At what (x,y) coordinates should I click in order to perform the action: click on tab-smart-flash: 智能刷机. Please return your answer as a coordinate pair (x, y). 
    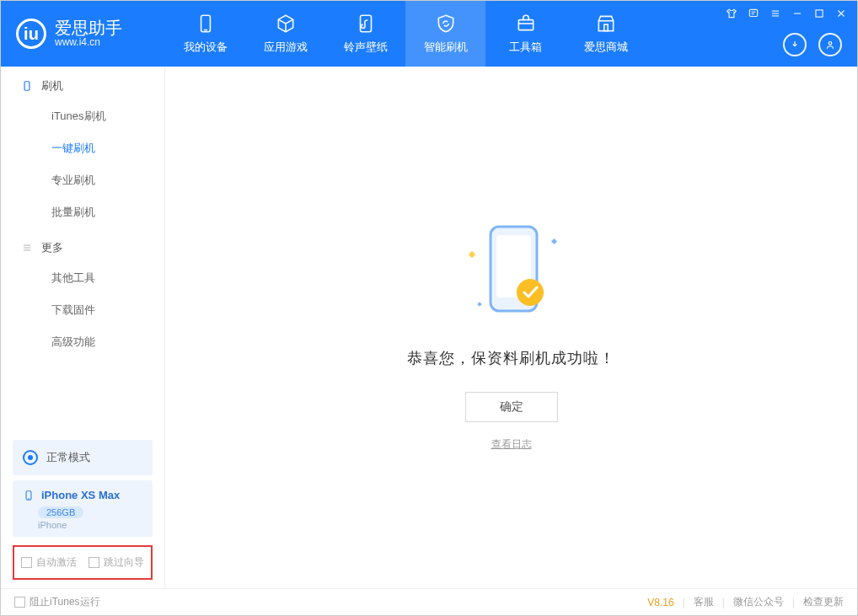
    Looking at the image, I should click on (445, 34).